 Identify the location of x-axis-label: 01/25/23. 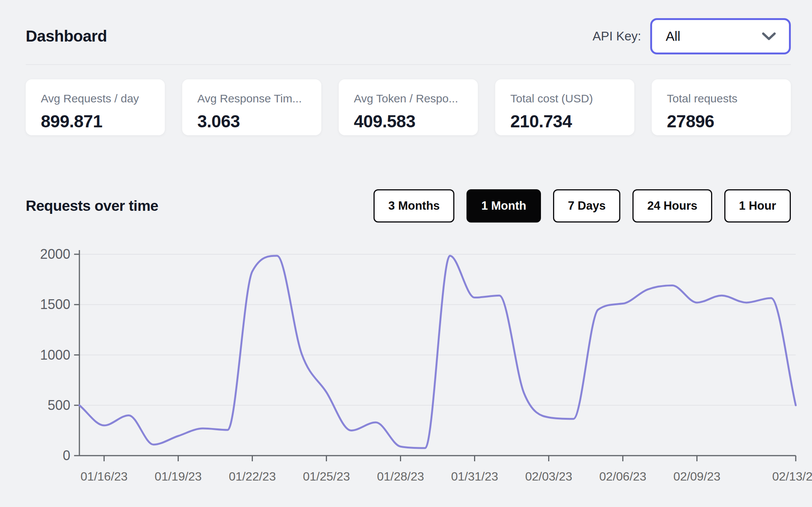
(327, 476).